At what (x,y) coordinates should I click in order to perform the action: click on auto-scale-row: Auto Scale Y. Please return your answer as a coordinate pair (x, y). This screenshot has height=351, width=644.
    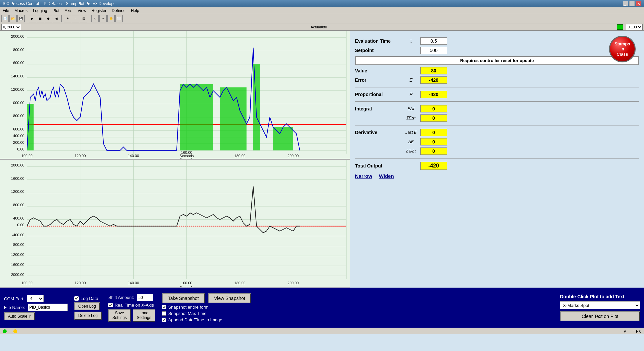
    Looking at the image, I should click on (36, 316).